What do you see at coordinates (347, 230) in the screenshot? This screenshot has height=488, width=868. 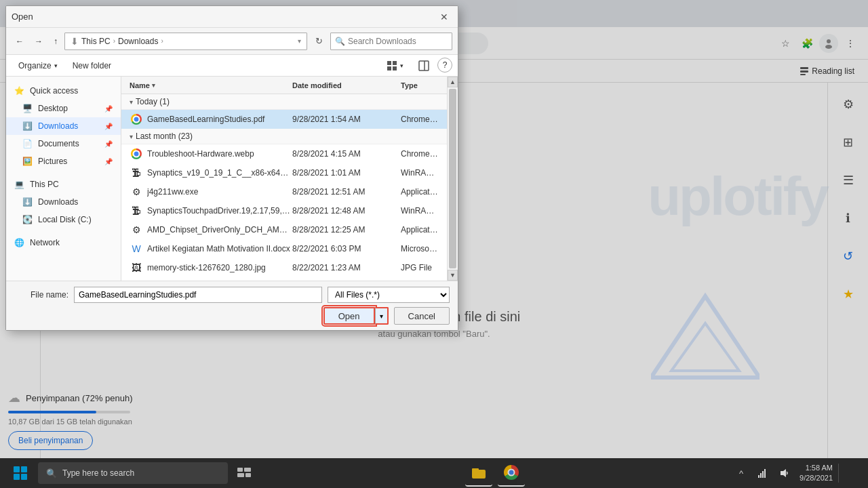 I see `amd-date: 8/28/2021 12:25 AM` at bounding box center [347, 230].